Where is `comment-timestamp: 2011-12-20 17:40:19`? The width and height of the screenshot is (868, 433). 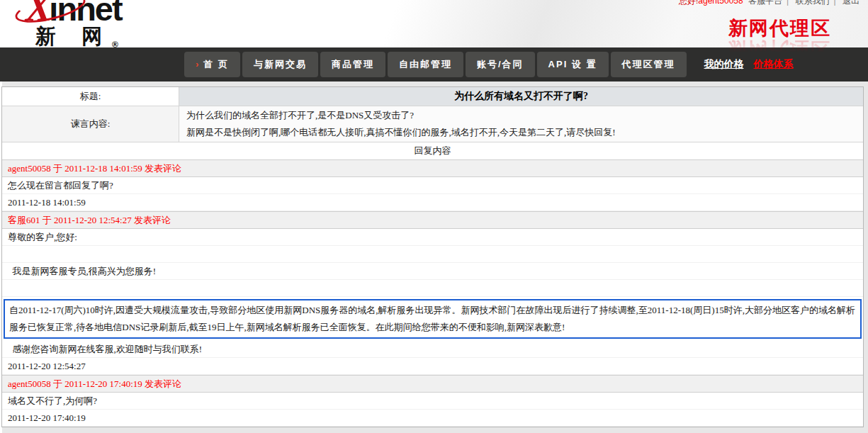
comment-timestamp: 2011-12-20 17:40:19 is located at coordinates (432, 418).